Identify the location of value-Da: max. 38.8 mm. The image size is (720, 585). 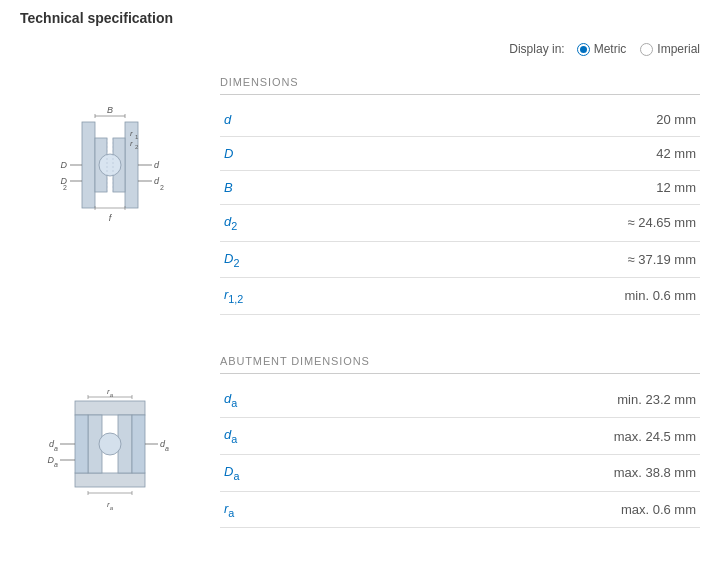
(604, 472).